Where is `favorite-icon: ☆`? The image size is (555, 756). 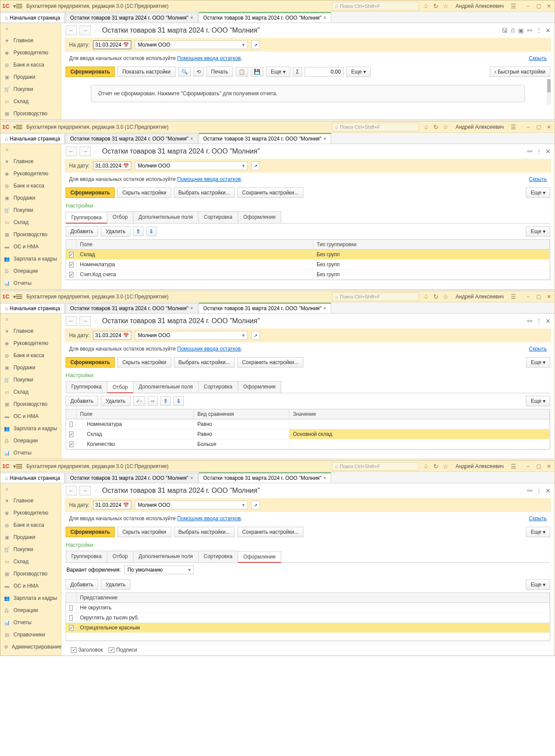
favorite-icon: ☆ is located at coordinates (96, 491).